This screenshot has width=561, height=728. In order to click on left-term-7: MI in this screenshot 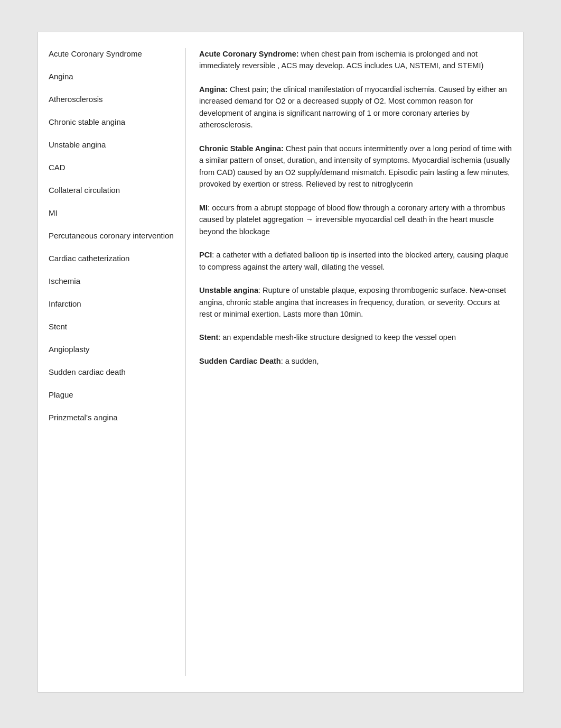, I will do `click(112, 213)`.